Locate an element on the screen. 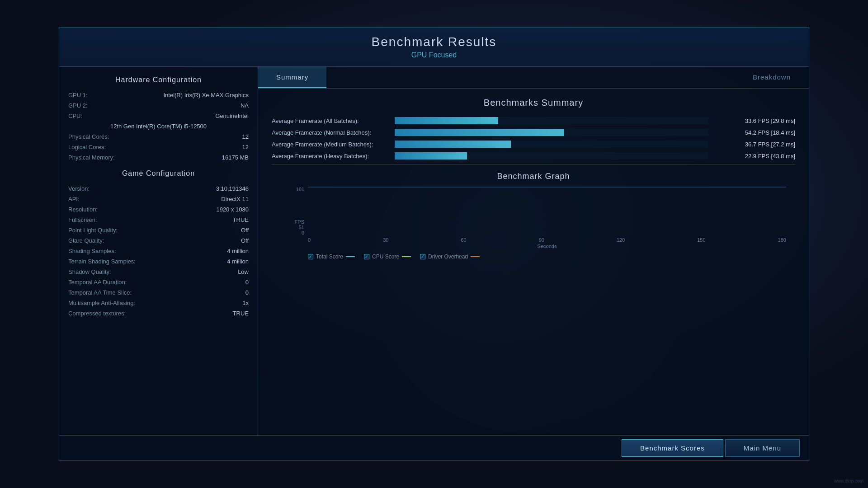 Image resolution: width=868 pixels, height=488 pixels. physical-memory-label: Physical Memory: is located at coordinates (91, 157).